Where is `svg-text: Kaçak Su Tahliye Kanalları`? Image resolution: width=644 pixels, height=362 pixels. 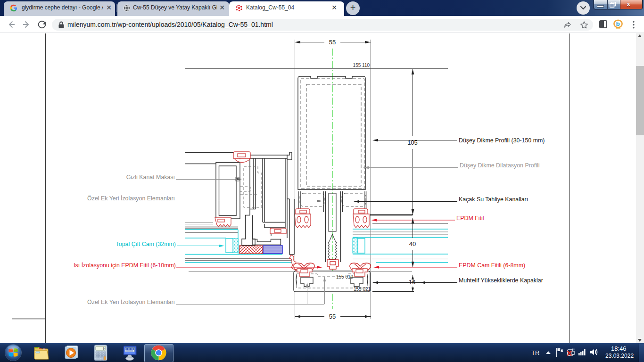 svg-text: Kaçak Su Tahliye Kanalları is located at coordinates (493, 199).